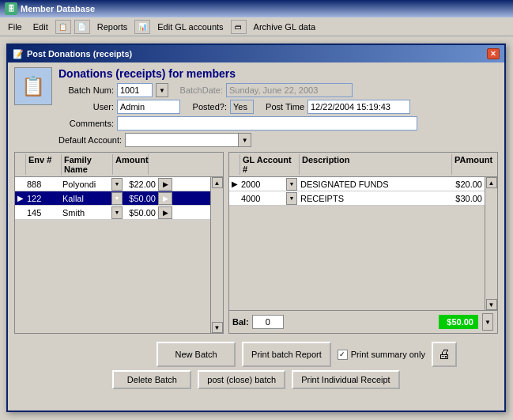 The height and width of the screenshot is (420, 513). I want to click on balance-row: Bal: $50.00 ▼, so click(364, 321).